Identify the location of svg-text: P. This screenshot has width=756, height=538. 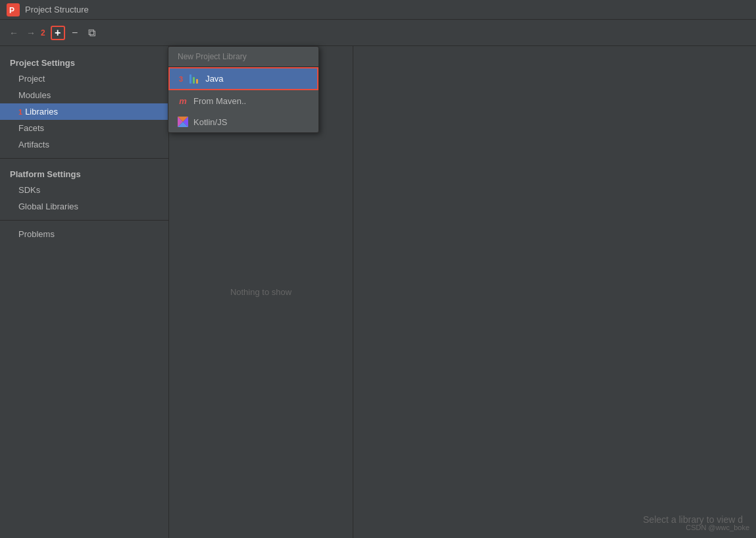
(12, 11).